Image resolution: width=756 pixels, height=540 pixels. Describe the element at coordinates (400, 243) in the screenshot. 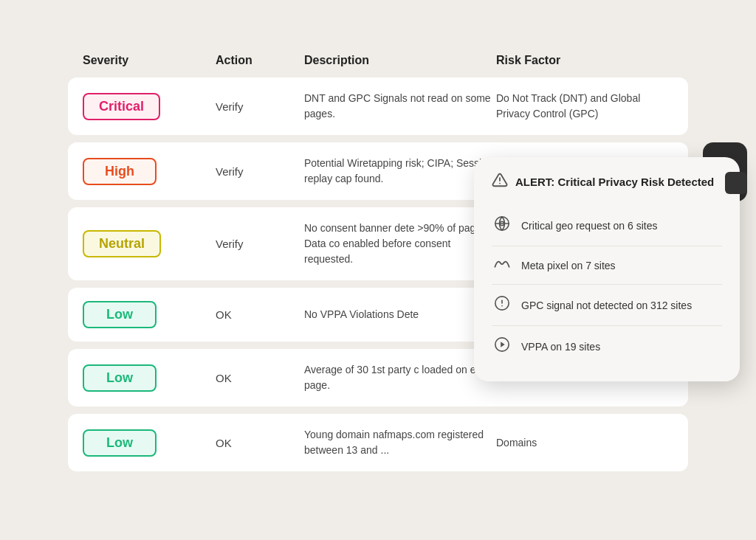

I see `description-cell: No consent banner dete >90% of pages. Da…` at that location.